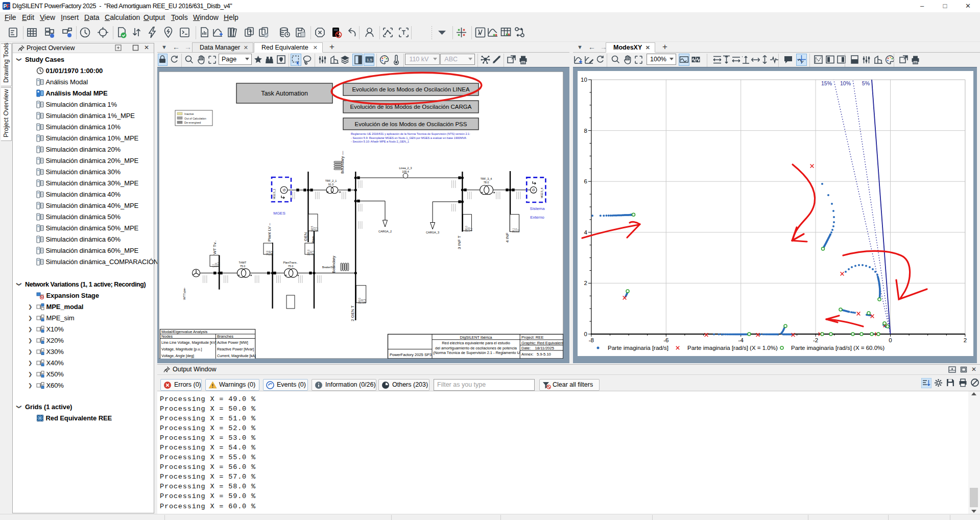  I want to click on svg-text:Reglamento UE 2016/631 y aplic: Reglamento UE 2016/631 y aplicación de l…, so click(411, 134).